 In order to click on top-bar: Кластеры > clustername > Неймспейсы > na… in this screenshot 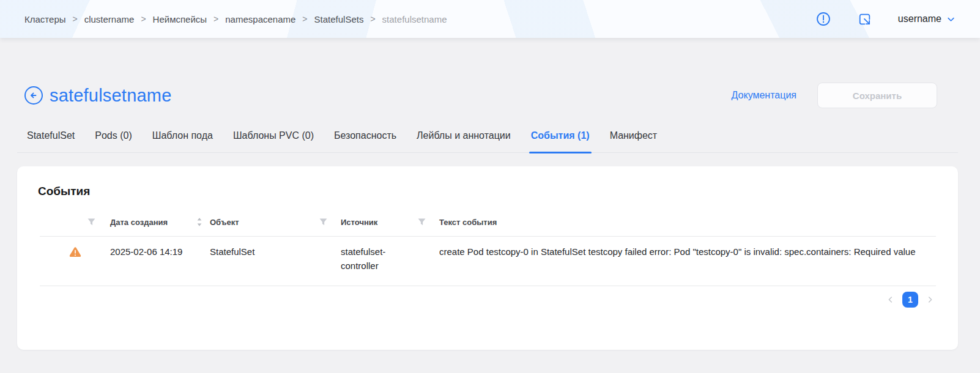, I will do `click(490, 19)`.